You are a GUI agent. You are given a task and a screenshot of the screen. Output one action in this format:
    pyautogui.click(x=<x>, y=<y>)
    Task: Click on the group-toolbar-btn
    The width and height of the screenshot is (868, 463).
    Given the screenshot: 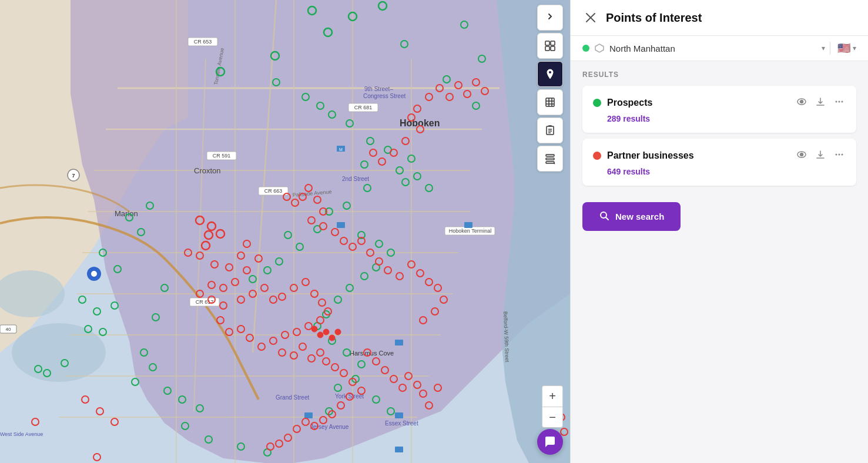 What is the action you would take?
    pyautogui.click(x=550, y=46)
    